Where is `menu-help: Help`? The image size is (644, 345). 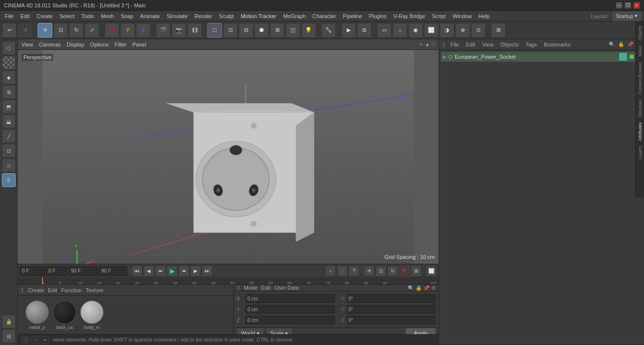 menu-help: Help is located at coordinates (484, 16).